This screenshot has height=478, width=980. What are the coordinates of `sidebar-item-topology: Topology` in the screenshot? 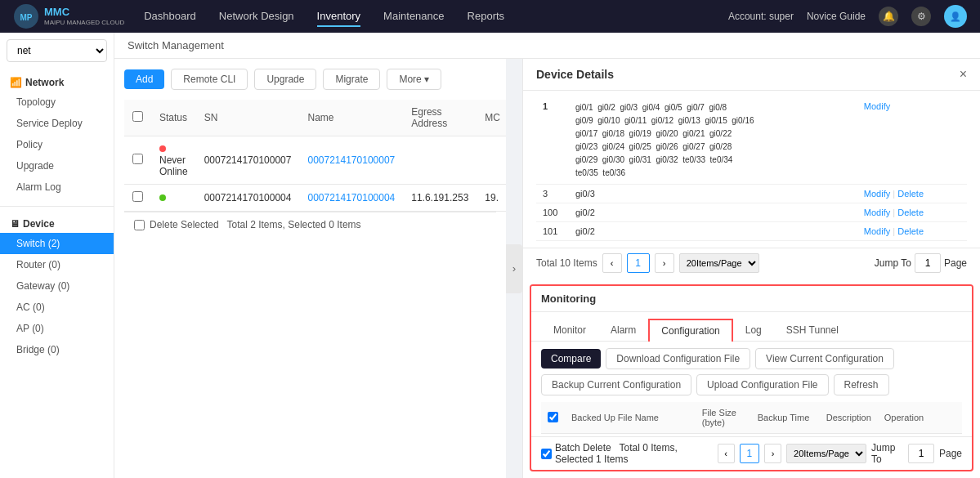 It's located at (57, 102).